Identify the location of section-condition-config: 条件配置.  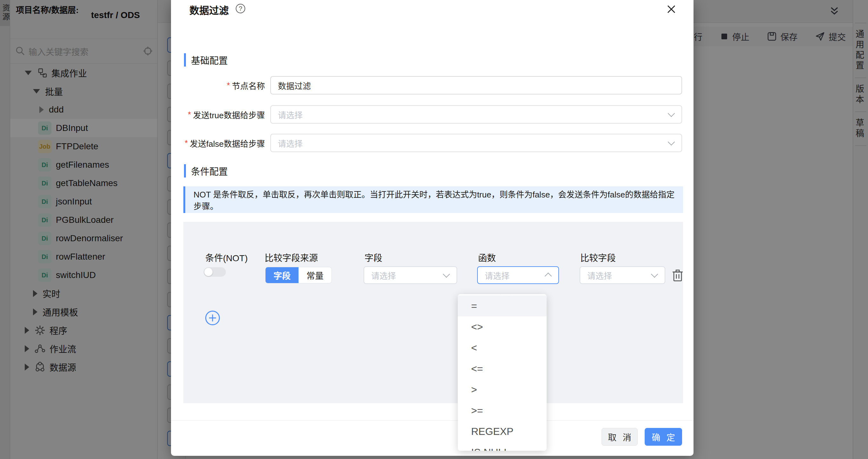
(206, 171).